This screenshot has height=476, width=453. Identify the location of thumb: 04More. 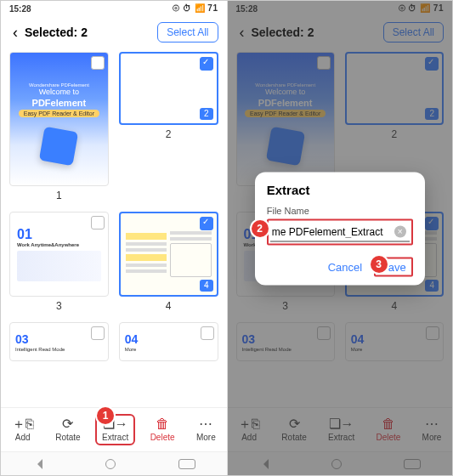
(168, 342).